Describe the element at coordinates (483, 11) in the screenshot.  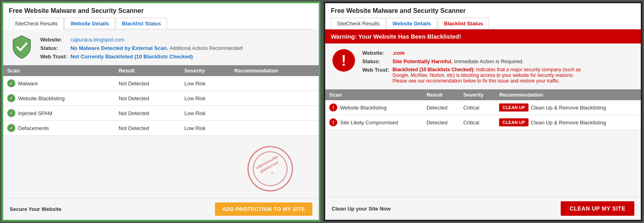
I see `right-title: Free Website Malware and Security Scanne…` at that location.